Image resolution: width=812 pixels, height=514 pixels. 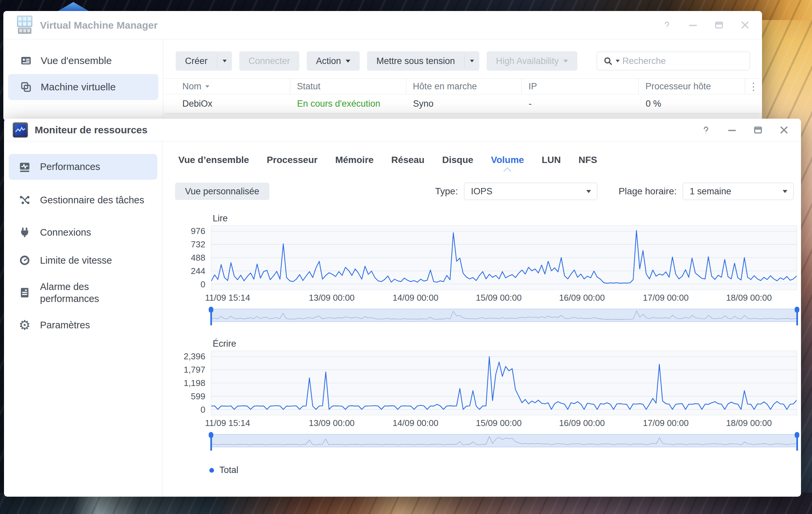 I want to click on chart-plot, so click(x=504, y=258).